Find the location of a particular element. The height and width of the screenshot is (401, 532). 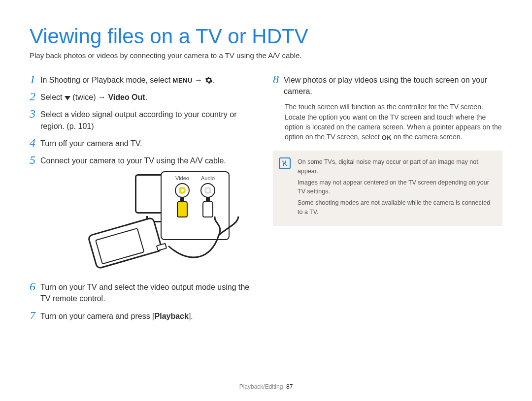

ok-icon: OK is located at coordinates (387, 138).